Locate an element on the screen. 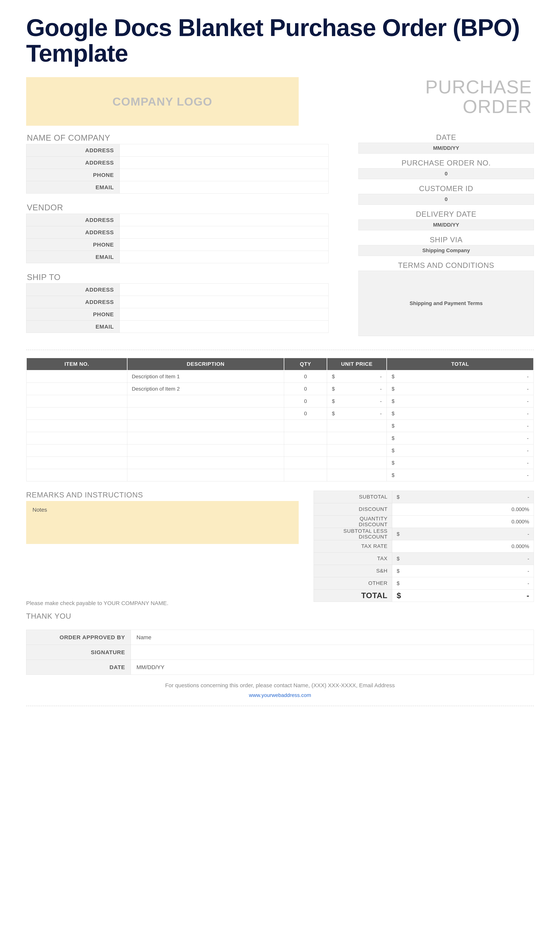 The width and height of the screenshot is (560, 934). totals-row-tax: TAX$- is located at coordinates (424, 559).